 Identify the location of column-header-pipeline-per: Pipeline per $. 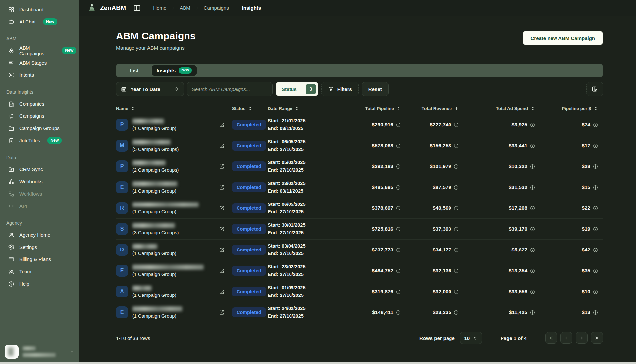
(571, 109).